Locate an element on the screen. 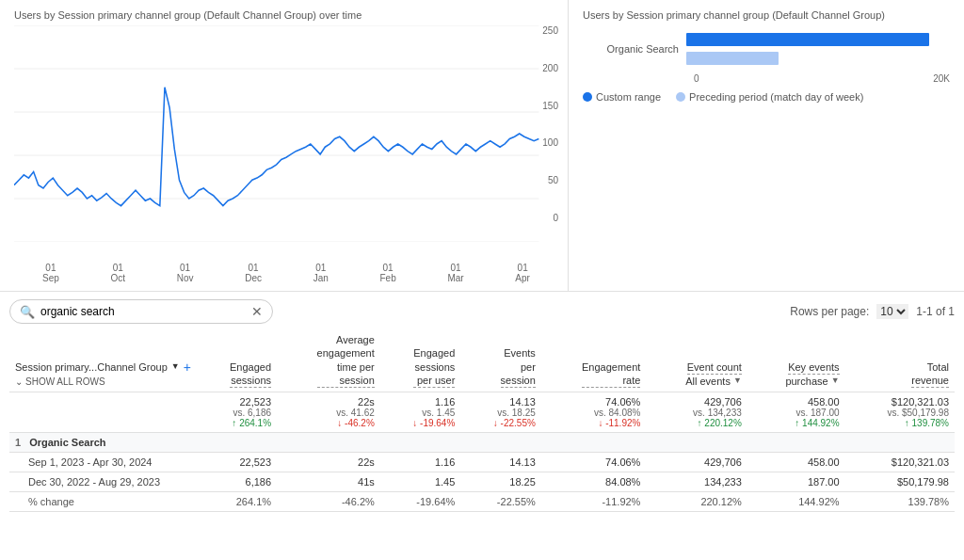 The height and width of the screenshot is (560, 964). line-chart-title: Users by Session primary channel group (… is located at coordinates (286, 15).